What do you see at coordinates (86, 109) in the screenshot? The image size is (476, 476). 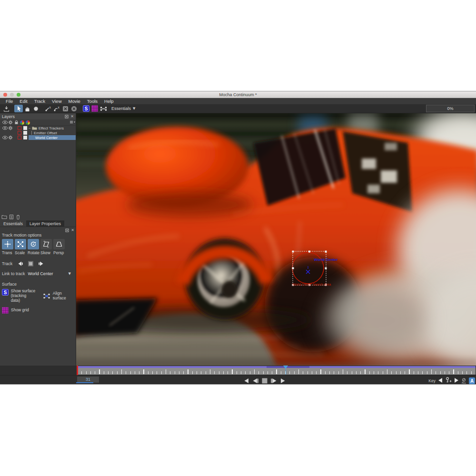 I see `show-surface-tool-button: S` at bounding box center [86, 109].